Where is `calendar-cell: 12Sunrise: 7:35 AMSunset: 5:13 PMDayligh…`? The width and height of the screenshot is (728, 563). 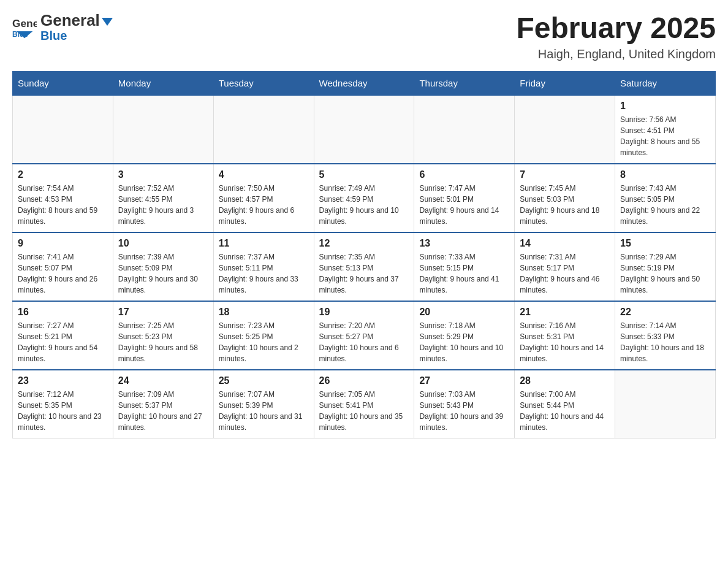
calendar-cell: 12Sunrise: 7:35 AMSunset: 5:13 PMDayligh… is located at coordinates (364, 267).